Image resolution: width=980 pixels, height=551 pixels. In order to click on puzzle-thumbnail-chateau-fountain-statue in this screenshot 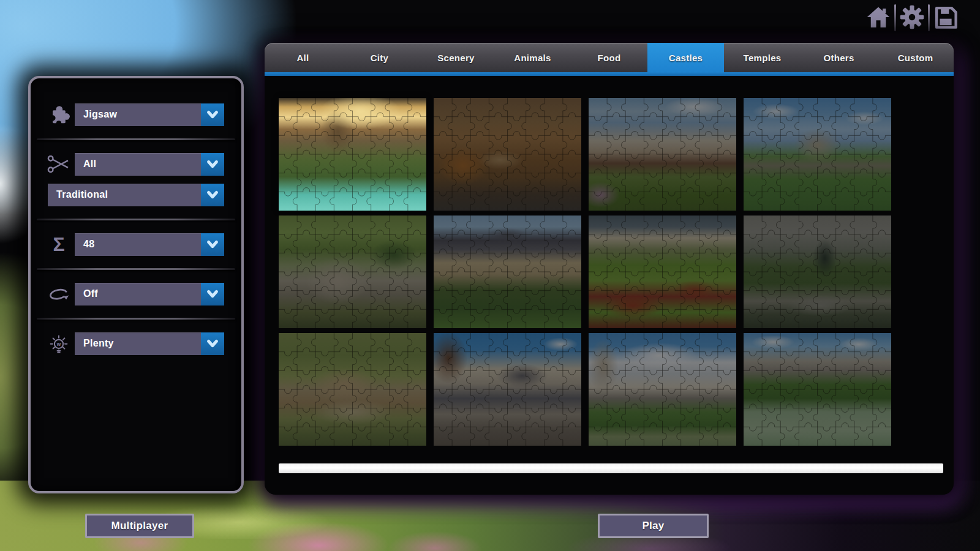, I will do `click(817, 272)`.